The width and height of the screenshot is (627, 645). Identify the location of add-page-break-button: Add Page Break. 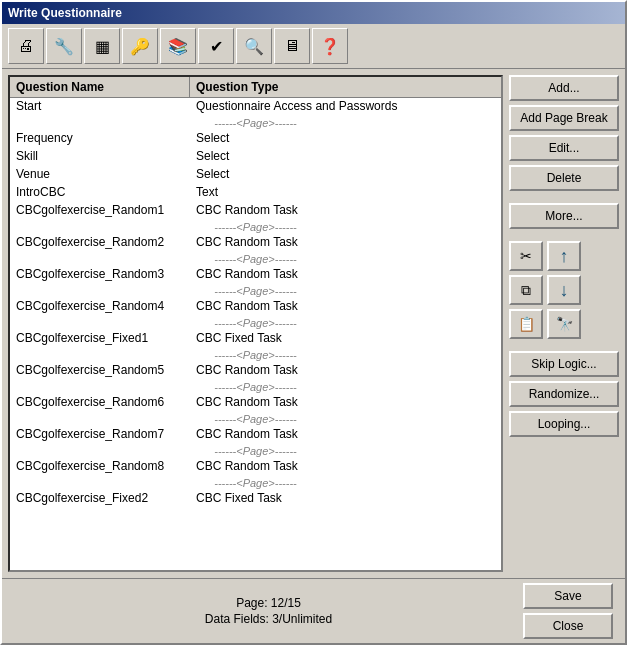
(564, 118).